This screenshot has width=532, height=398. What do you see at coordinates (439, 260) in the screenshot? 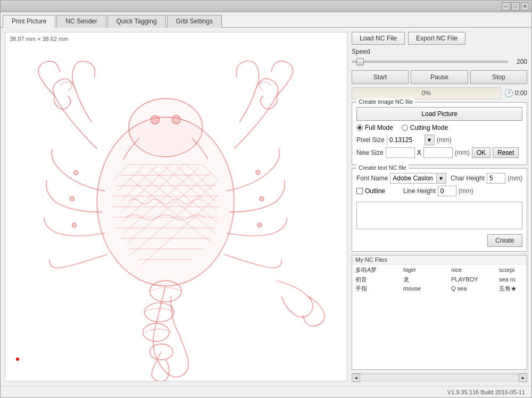
I see `nc-files-title: My NC Files` at bounding box center [439, 260].